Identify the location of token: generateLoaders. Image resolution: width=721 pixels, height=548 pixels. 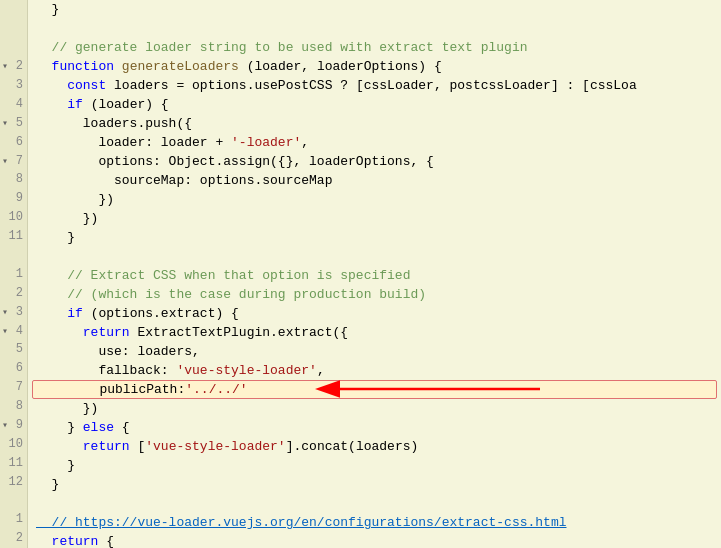
(180, 66).